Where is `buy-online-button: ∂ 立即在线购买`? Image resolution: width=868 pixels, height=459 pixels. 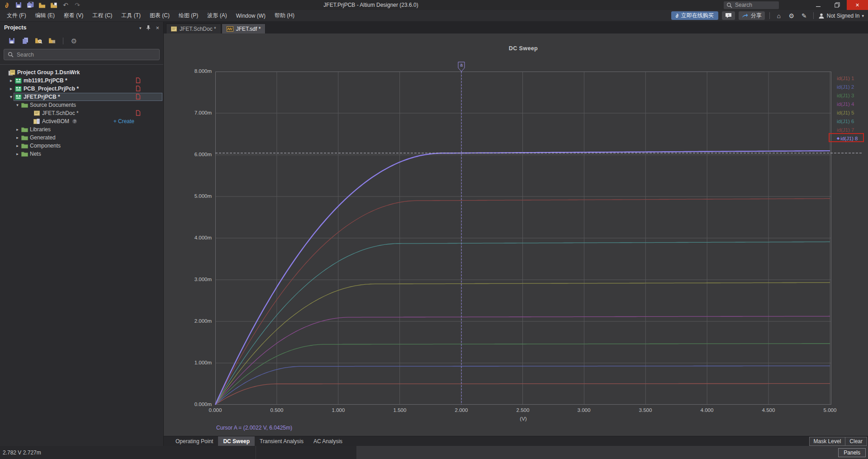 buy-online-button: ∂ 立即在线购买 is located at coordinates (695, 15).